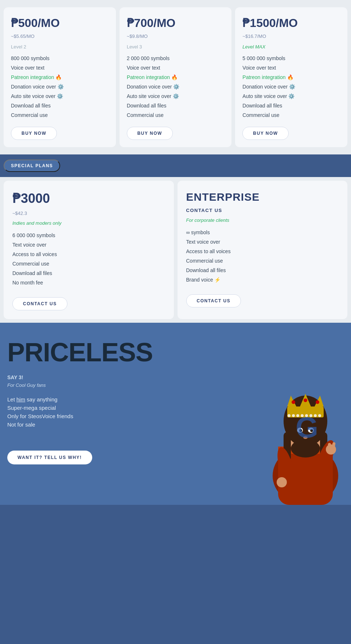  I want to click on plan-card-0: ₱500/MO~$5.65/MOLevel 2800 000 symbolsVo…, so click(60, 77).